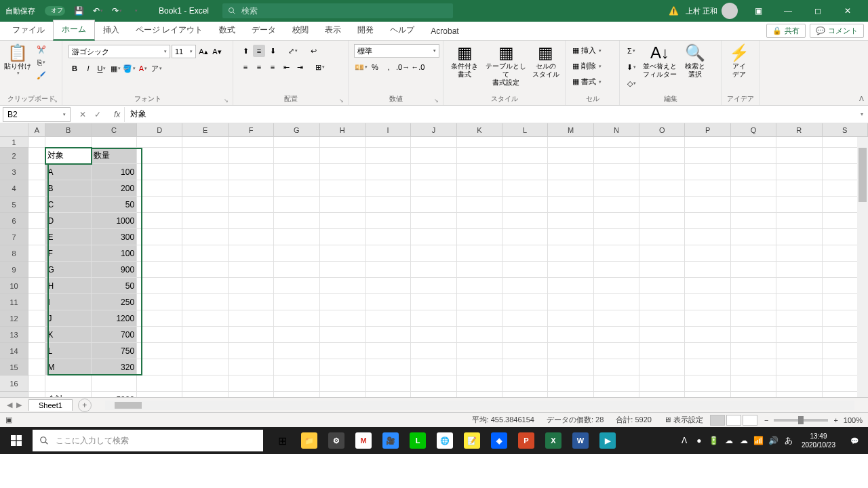  What do you see at coordinates (465, 61) in the screenshot?
I see `conditional-format-button: ▦条件付き 書式` at bounding box center [465, 61].